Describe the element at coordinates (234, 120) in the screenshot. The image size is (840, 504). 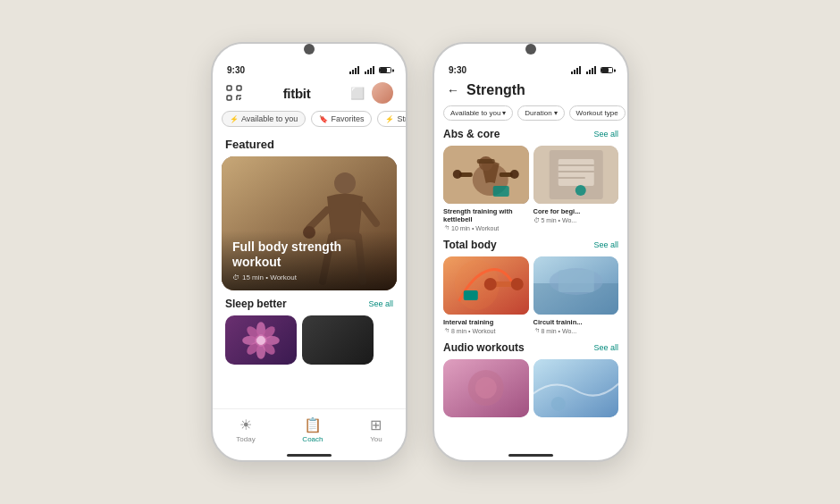
I see `available-icon: ⚡` at that location.